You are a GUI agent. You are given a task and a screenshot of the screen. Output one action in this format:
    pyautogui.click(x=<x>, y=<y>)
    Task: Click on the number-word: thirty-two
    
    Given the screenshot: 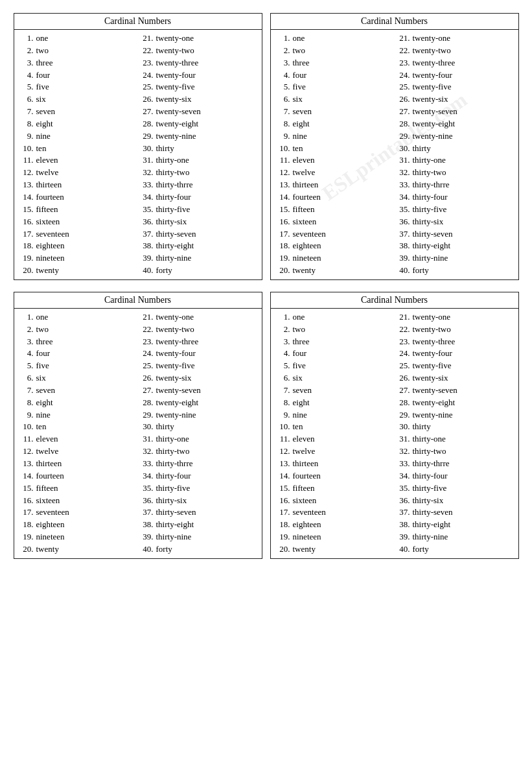 What is the action you would take?
    pyautogui.click(x=429, y=172)
    